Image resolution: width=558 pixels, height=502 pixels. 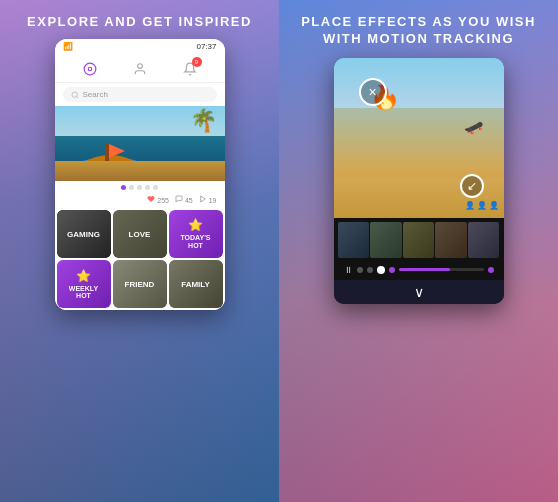 I want to click on category-grid: GAMING LOVE ⭐ TODAY'SHOT ⭐ WEEKLYHOT FRI…, so click(x=140, y=259).